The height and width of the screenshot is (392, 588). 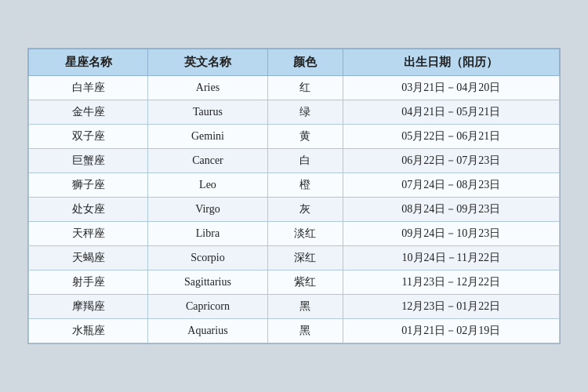 I want to click on column-header-2: 颜色, so click(x=305, y=63).